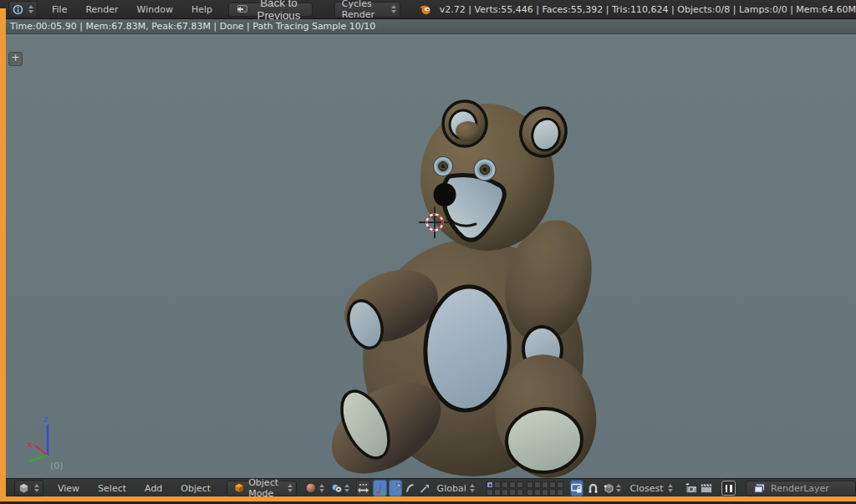 Image resolution: width=856 pixels, height=504 pixels. What do you see at coordinates (311, 488) in the screenshot?
I see `shading-sphere-icon` at bounding box center [311, 488].